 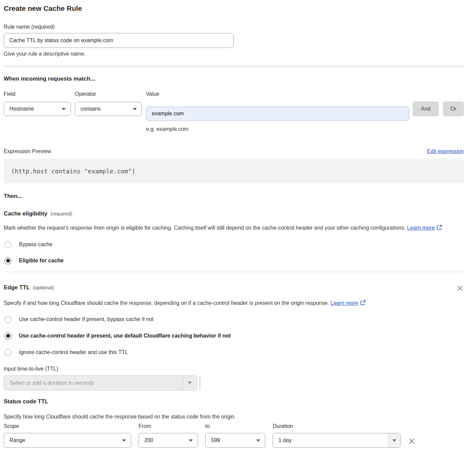 I want to click on optional-qualifier: (optional), so click(x=43, y=287).